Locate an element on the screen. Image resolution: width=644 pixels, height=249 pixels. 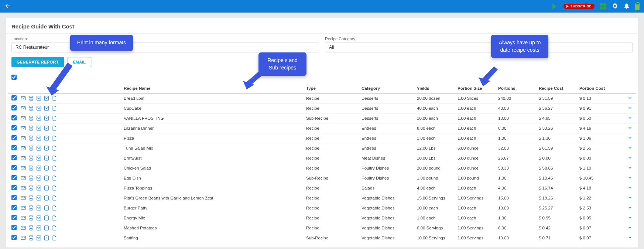
col-recipe-name: Recipe Name is located at coordinates (211, 89).